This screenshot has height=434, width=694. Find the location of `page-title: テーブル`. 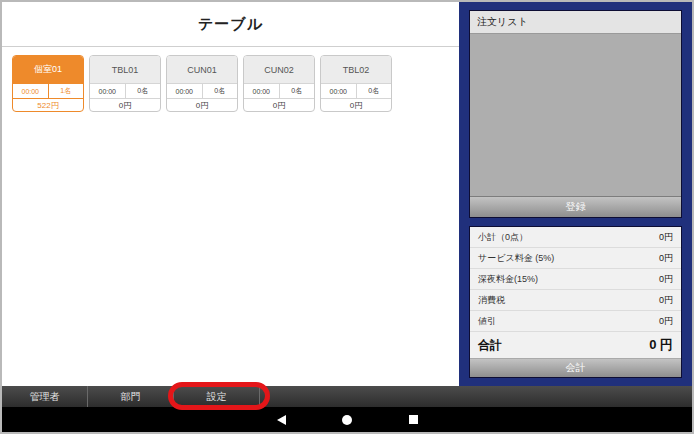

page-title: テーブル is located at coordinates (230, 24).